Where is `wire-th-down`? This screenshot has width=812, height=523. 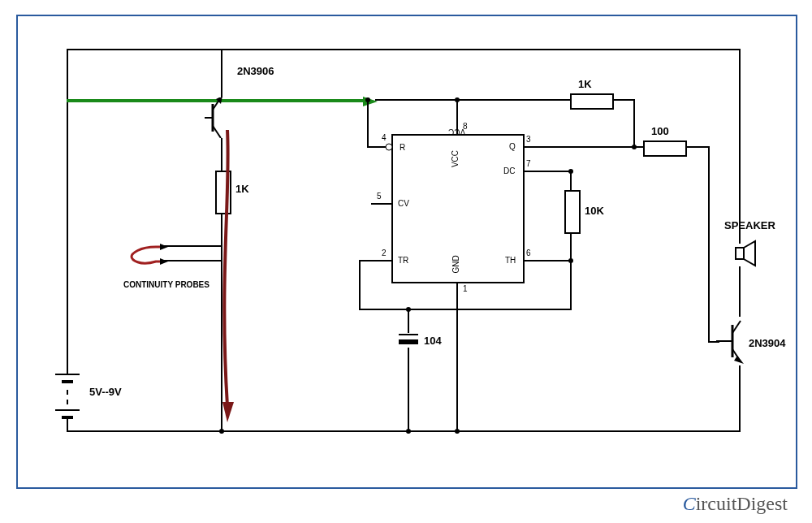
wire-th-down is located at coordinates (571, 285).